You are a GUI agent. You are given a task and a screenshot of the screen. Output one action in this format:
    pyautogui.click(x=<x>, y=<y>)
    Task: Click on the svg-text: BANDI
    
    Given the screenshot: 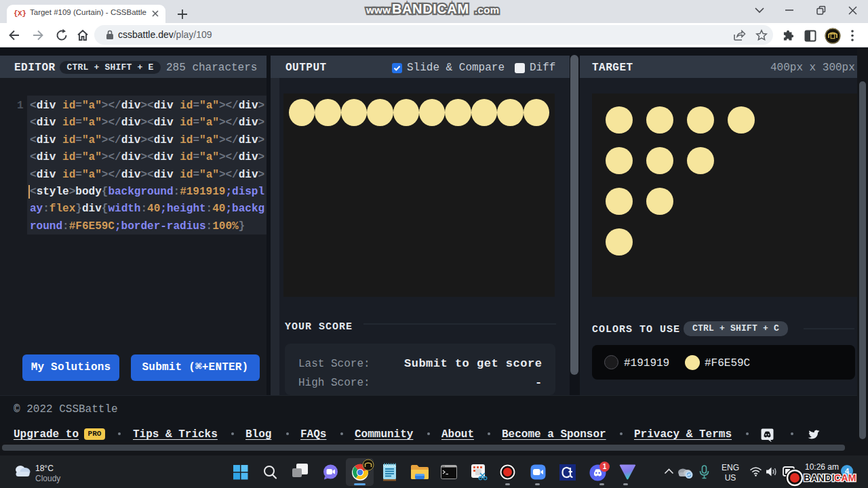 What is the action you would take?
    pyautogui.click(x=819, y=478)
    